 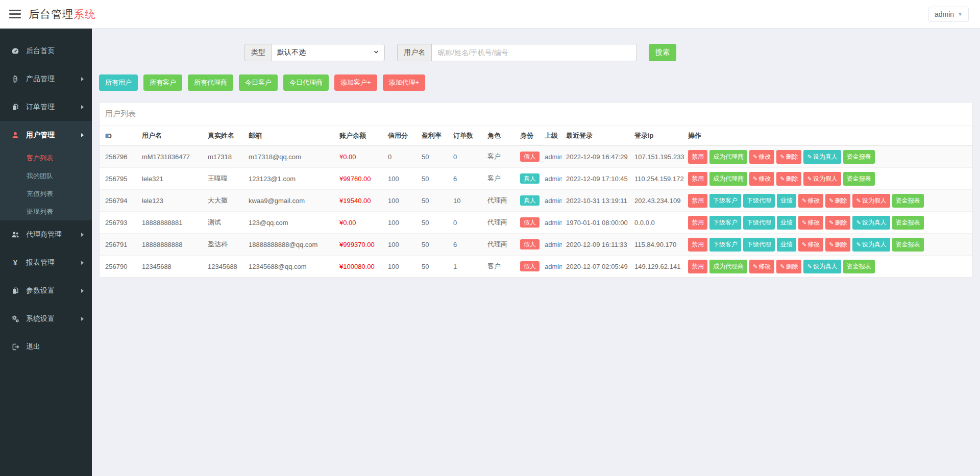 I want to click on sidebar-item-reports: ¥报表管理, so click(x=46, y=262).